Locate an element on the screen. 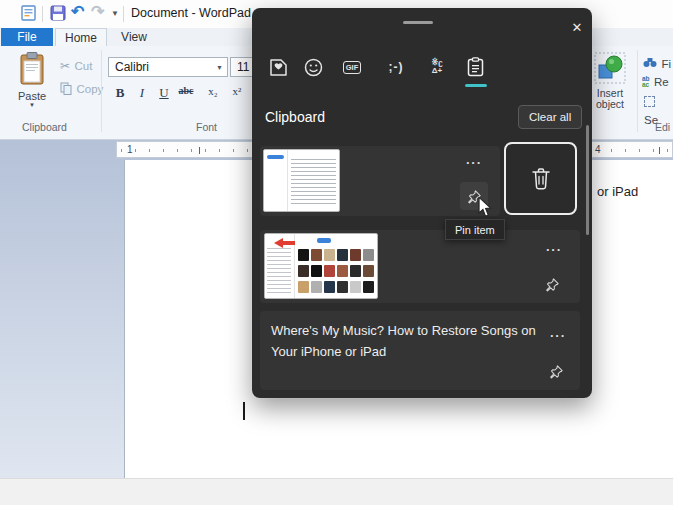 The width and height of the screenshot is (673, 505). clear-all-button: Clear all is located at coordinates (550, 117).